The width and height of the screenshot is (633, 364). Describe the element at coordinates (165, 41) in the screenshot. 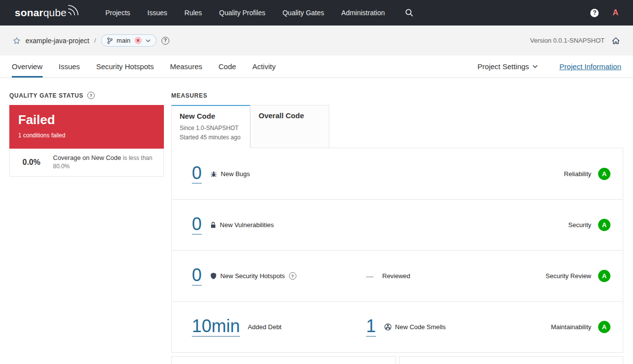

I see `branch-help-icon: ?` at that location.